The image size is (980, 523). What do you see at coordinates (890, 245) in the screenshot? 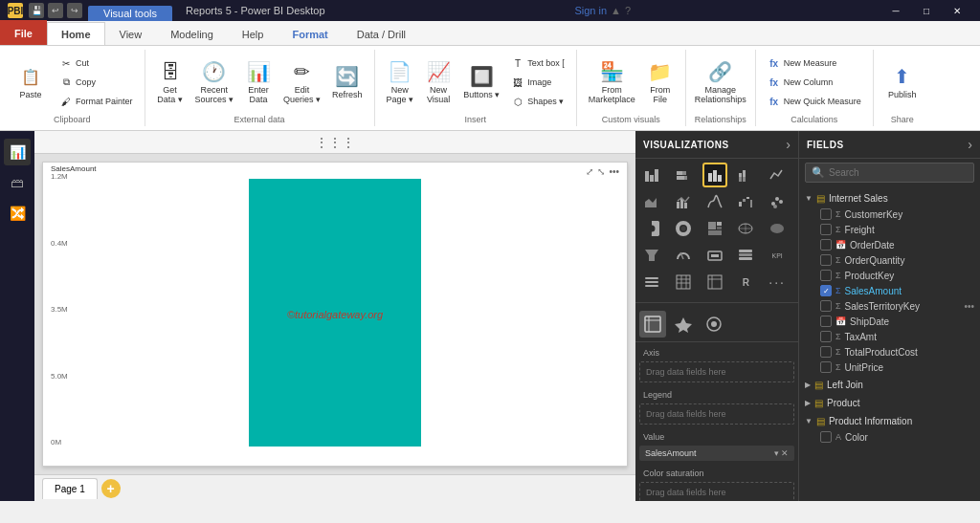
I see `tree-item-orderdate: 📅 OrderDate` at bounding box center [890, 245].